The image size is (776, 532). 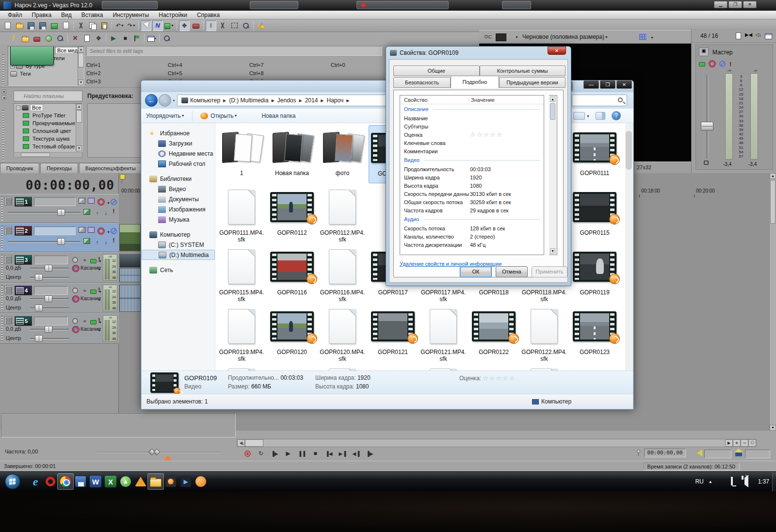 What do you see at coordinates (130, 238) in the screenshot?
I see `video-clip-thumbnail` at bounding box center [130, 238].